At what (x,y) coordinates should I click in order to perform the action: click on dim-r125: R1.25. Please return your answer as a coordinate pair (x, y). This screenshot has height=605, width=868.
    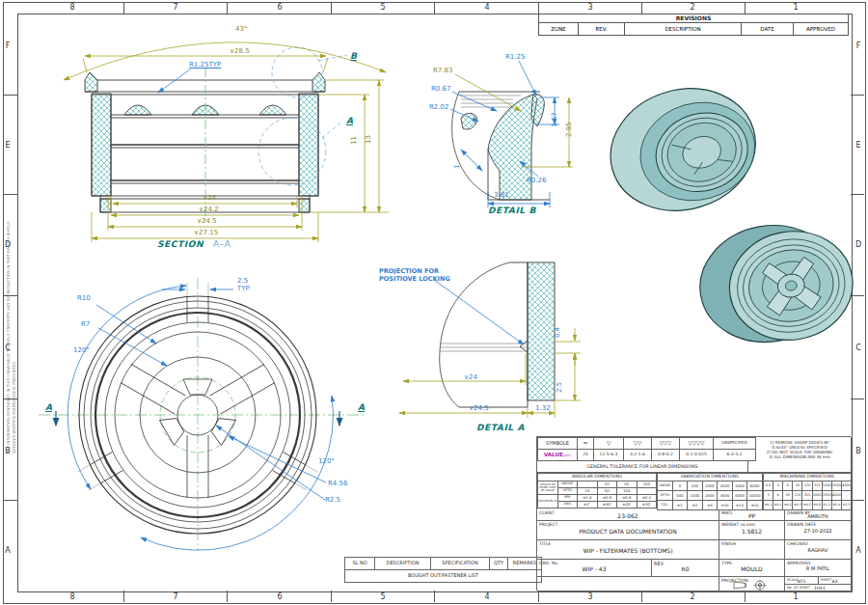
    Looking at the image, I should click on (515, 58).